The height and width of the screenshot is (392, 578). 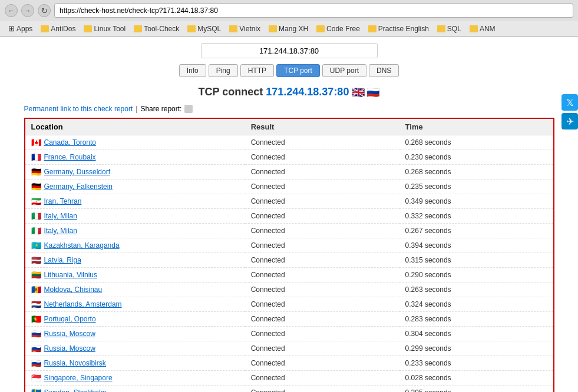 What do you see at coordinates (289, 290) in the screenshot?
I see `table-row: 🇲🇩 Moldova, Chisinau Connected 0.263 sec…` at bounding box center [289, 290].